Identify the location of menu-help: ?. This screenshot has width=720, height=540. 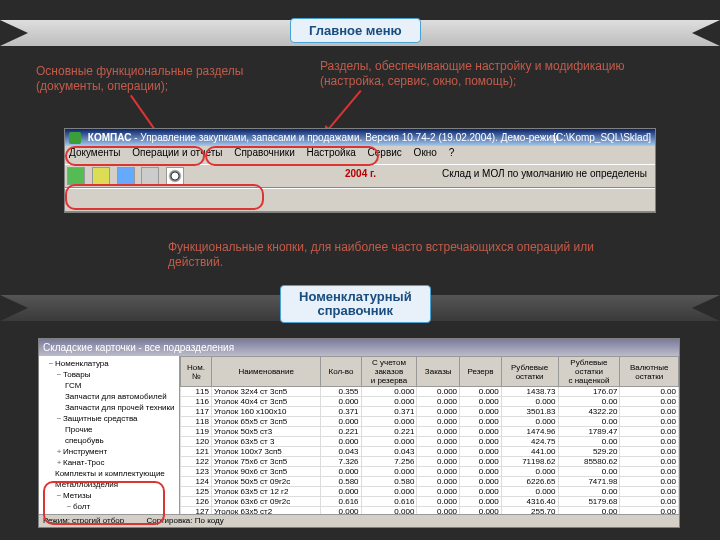
(452, 152).